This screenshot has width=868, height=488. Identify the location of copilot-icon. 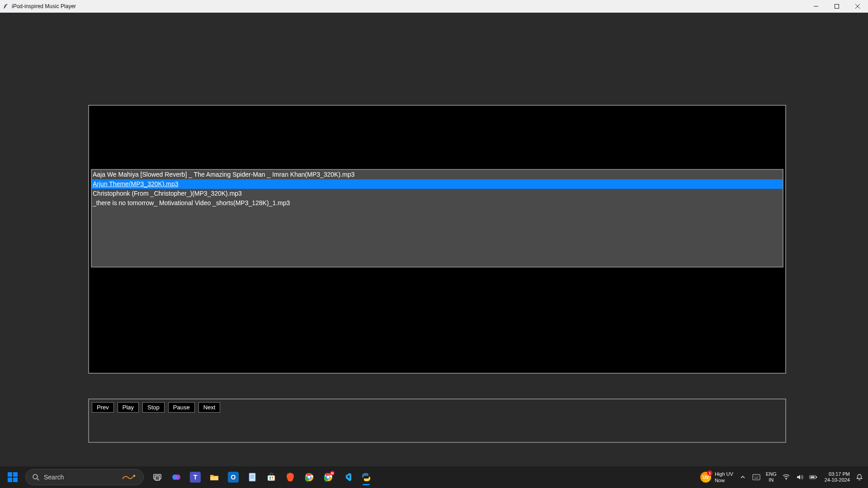
(176, 477).